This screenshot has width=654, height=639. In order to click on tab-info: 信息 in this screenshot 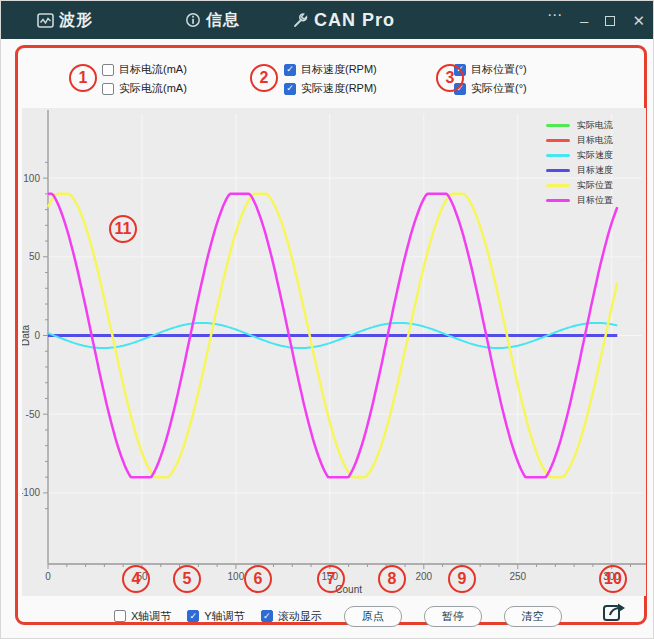, I will do `click(212, 20)`.